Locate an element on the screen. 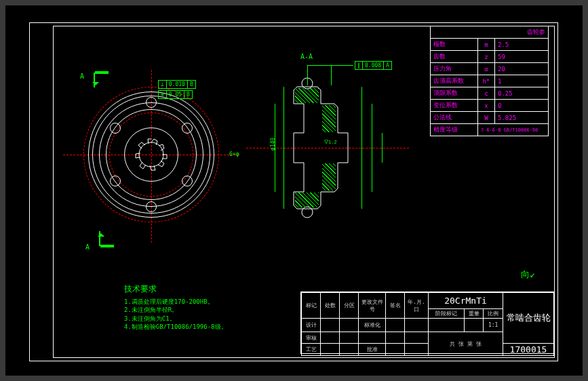 Image resolution: width=588 pixels, height=381 pixels. title-block: 标记 处数 分区 更改文件号 签名 年.月.日 20CrMnTi 常啮合齿轮 阶… is located at coordinates (427, 323).